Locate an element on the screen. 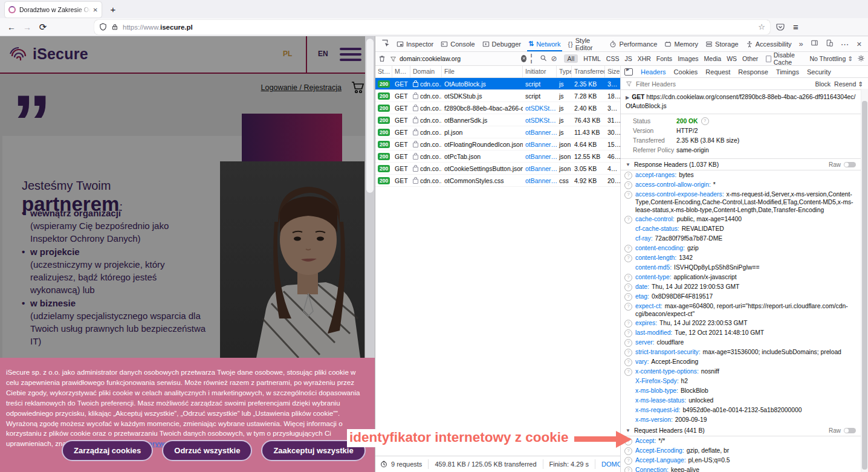  network-request-row: 200GETcdn.co…otSDKStub.jsscriptjs7.28 KB… is located at coordinates (498, 96).